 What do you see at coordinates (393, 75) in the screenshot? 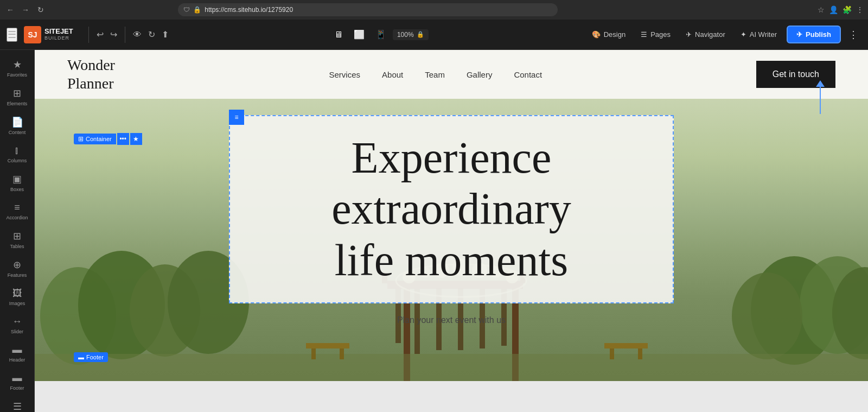
I see `nav-about: About` at bounding box center [393, 75].